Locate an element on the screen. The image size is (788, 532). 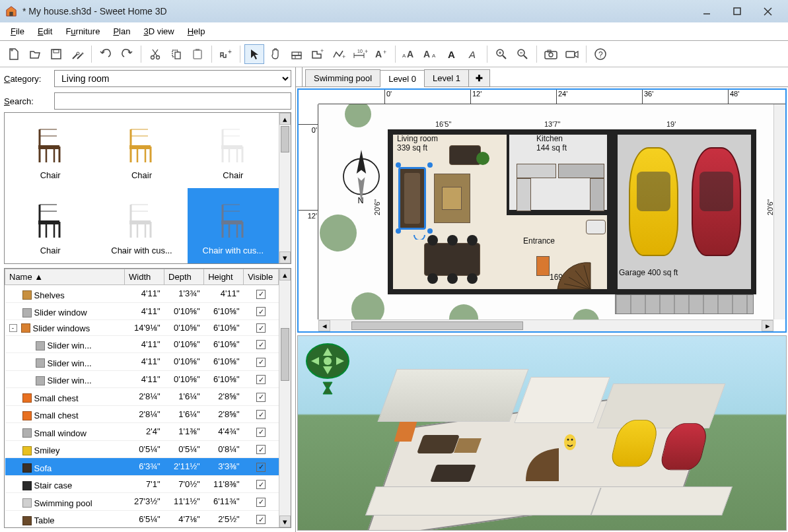
col-width: Width is located at coordinates (145, 277).